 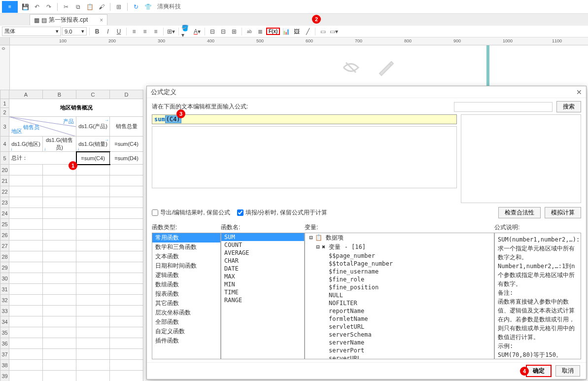 I want to click on row-header-3: 3, so click(x=5, y=127).